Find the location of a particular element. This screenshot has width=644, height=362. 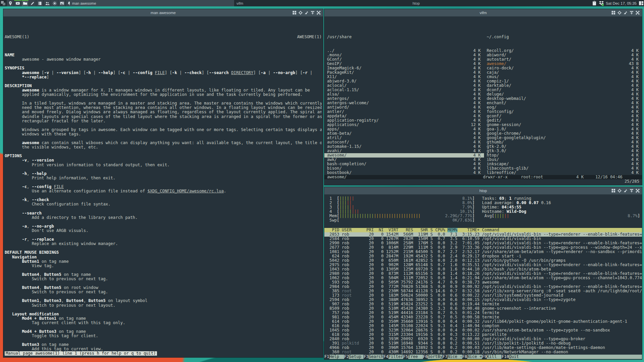

process-row: 1043 rob 20 0 1305M 125M 69720 S 0.0 1.6… is located at coordinates (483, 269).